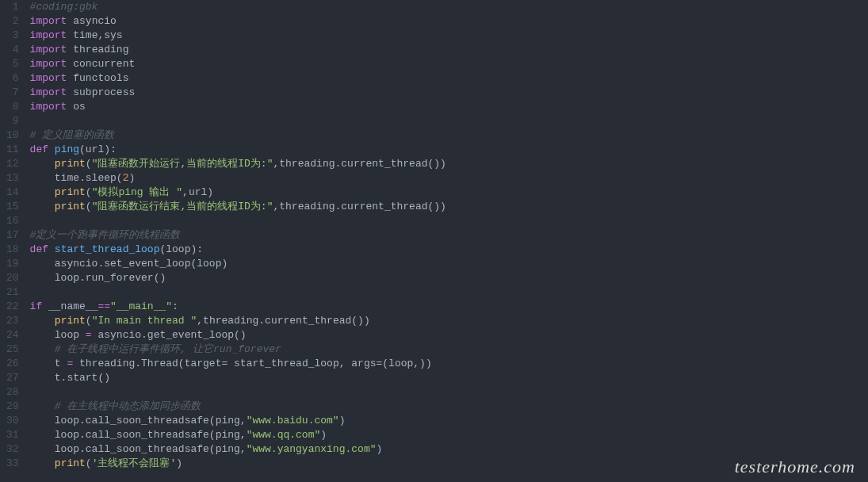 This screenshot has height=482, width=868. I want to click on line-number: 22, so click(13, 307).